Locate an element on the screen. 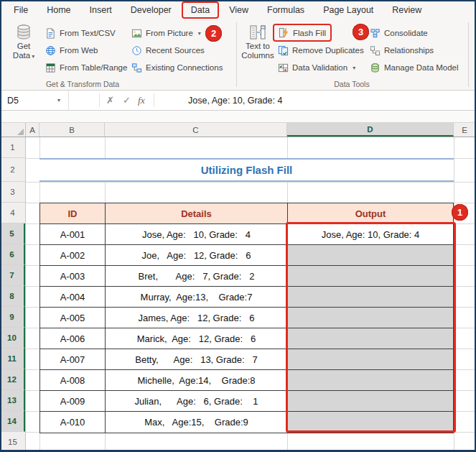  cell-id: A-005 is located at coordinates (73, 318).